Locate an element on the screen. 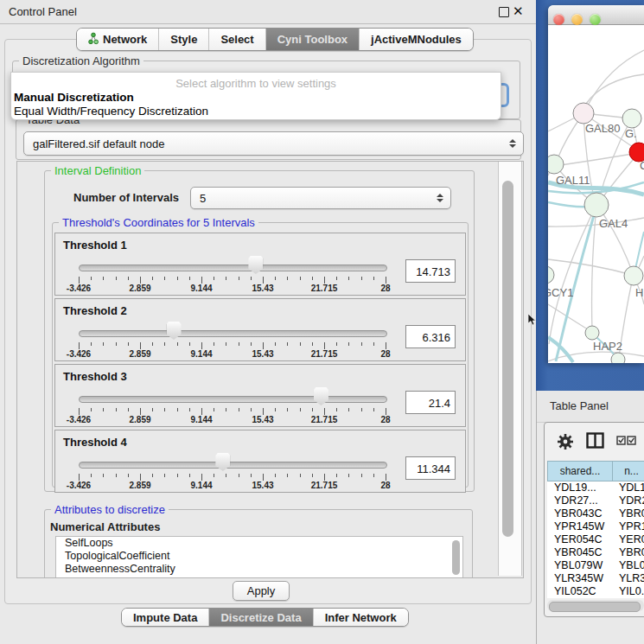  network-node-label: GCY1 is located at coordinates (560, 292).